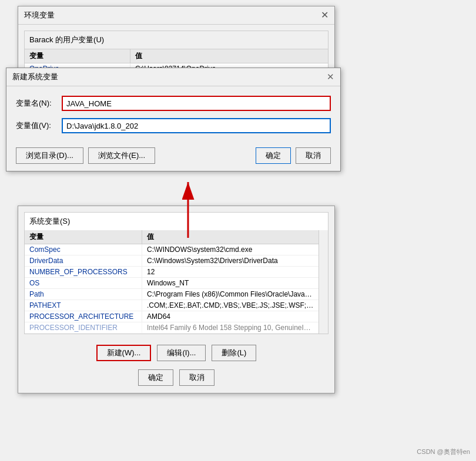  Describe the element at coordinates (196, 103) in the screenshot. I see `var-name-input` at that location.